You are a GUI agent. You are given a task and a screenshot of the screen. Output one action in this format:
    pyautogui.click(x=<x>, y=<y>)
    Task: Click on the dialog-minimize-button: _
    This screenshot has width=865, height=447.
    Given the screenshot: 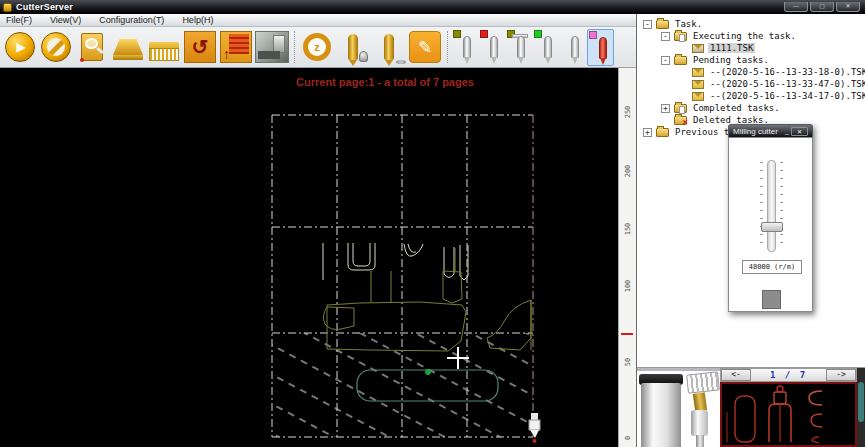 What is the action you would take?
    pyautogui.click(x=787, y=131)
    